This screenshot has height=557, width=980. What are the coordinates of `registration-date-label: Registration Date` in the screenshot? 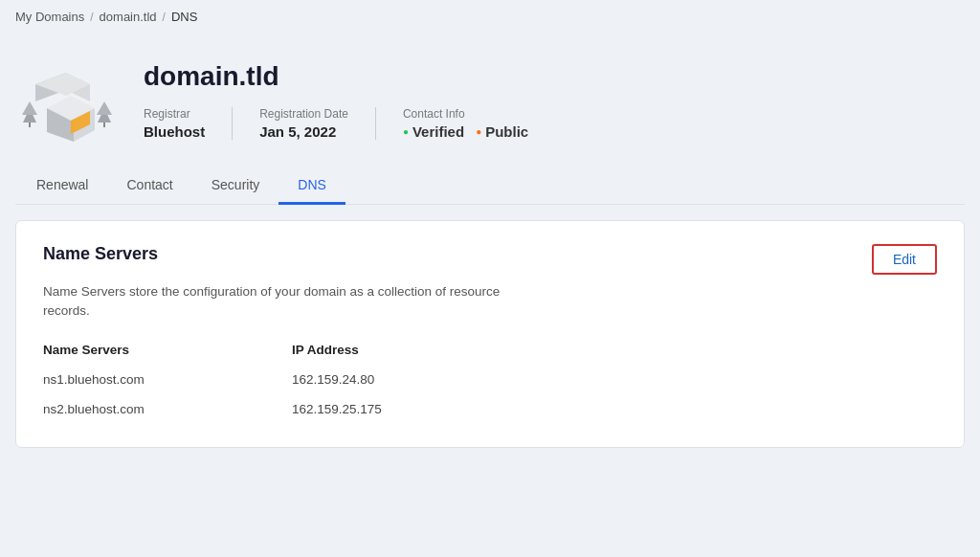 It's located at (304, 114).